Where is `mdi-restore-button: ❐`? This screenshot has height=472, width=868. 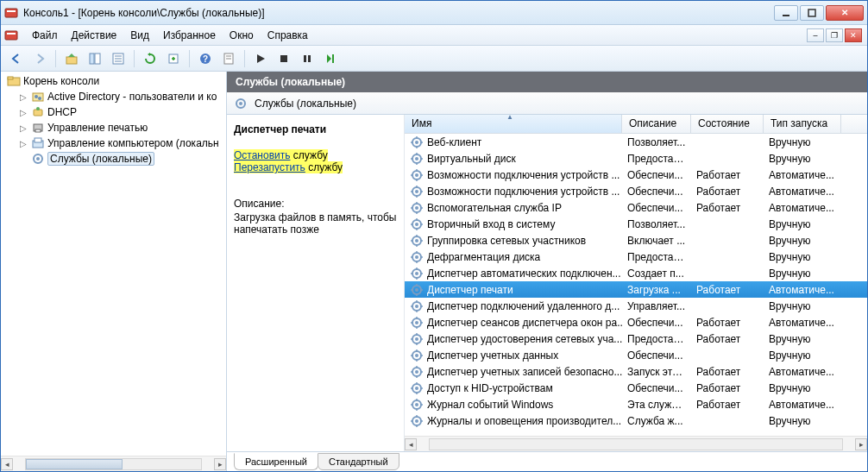 mdi-restore-button: ❐ is located at coordinates (834, 35).